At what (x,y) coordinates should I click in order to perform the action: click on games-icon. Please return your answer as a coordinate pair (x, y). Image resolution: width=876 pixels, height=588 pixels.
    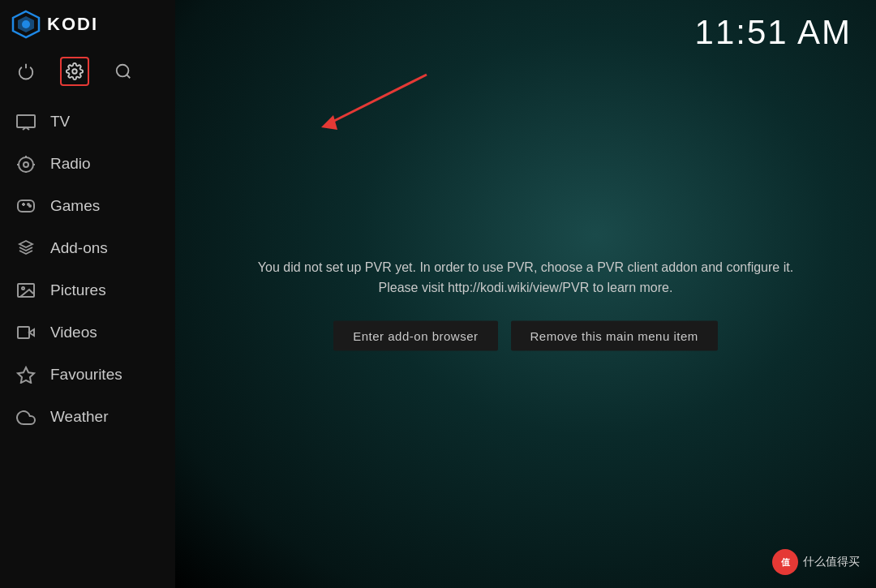
    Looking at the image, I should click on (26, 206).